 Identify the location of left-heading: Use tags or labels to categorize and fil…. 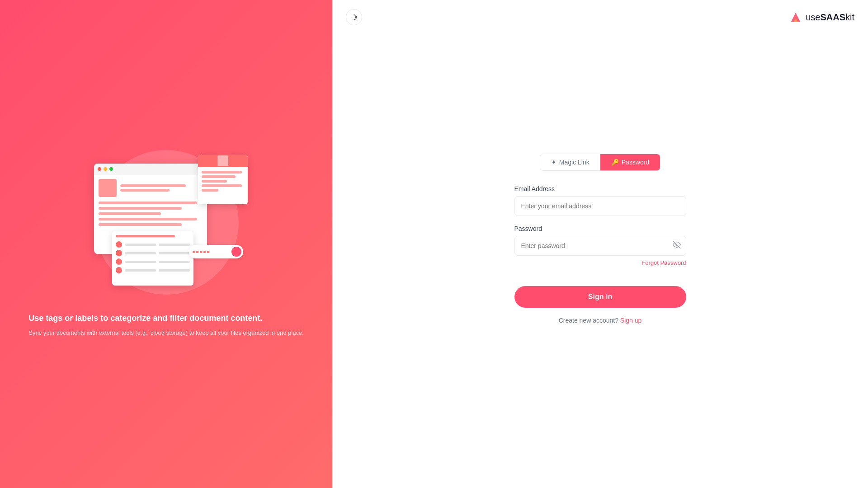
(166, 318).